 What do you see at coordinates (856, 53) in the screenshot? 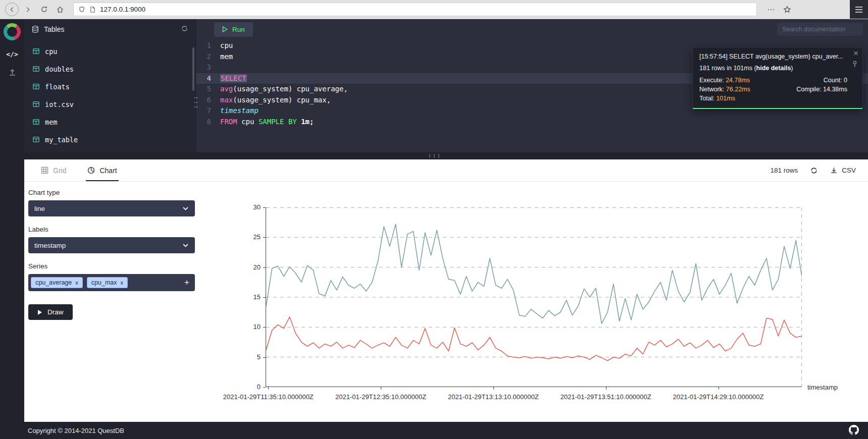
I see `close-icon: ×` at bounding box center [856, 53].